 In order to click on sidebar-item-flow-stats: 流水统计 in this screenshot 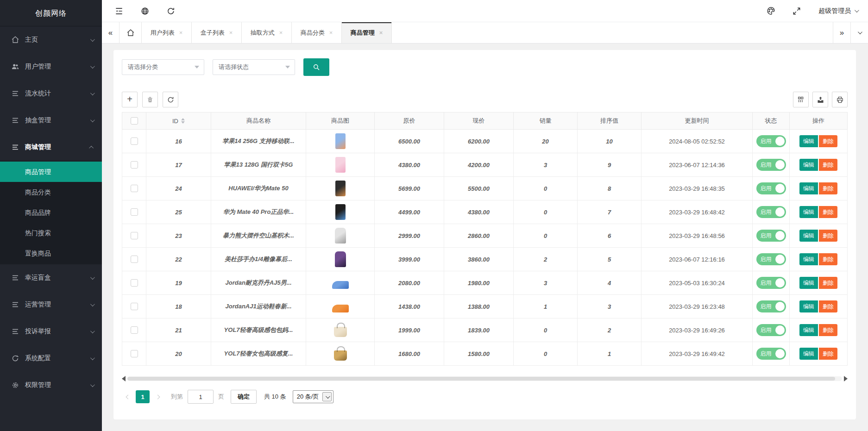, I will do `click(51, 94)`.